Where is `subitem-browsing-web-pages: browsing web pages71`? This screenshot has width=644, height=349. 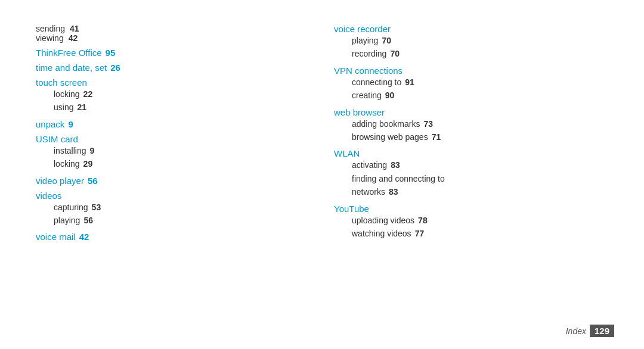
subitem-browsing-web-pages: browsing web pages71 is located at coordinates (480, 137).